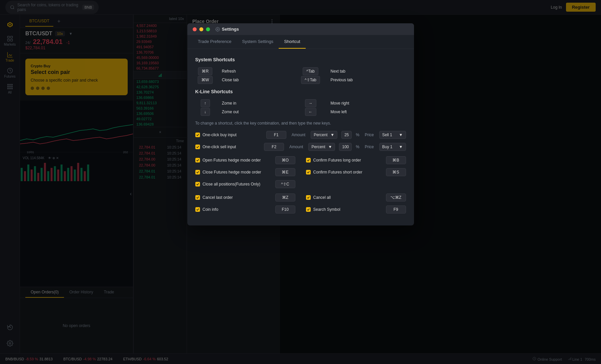 This screenshot has height=364, width=601. Describe the element at coordinates (356, 174) in the screenshot. I see `futures-right-col: Confirm Futures long order ⌘B Confirm Fu…` at that location.